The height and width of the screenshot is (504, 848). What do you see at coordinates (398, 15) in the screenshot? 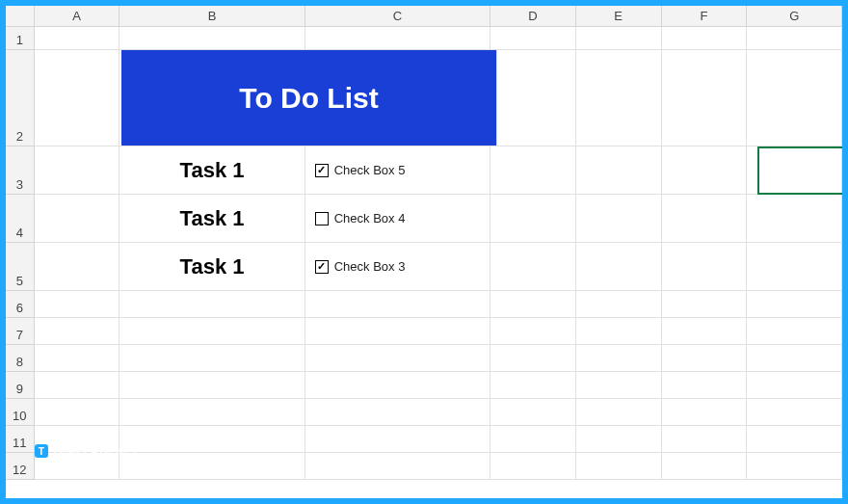
I see `col-header-c: C` at bounding box center [398, 15].